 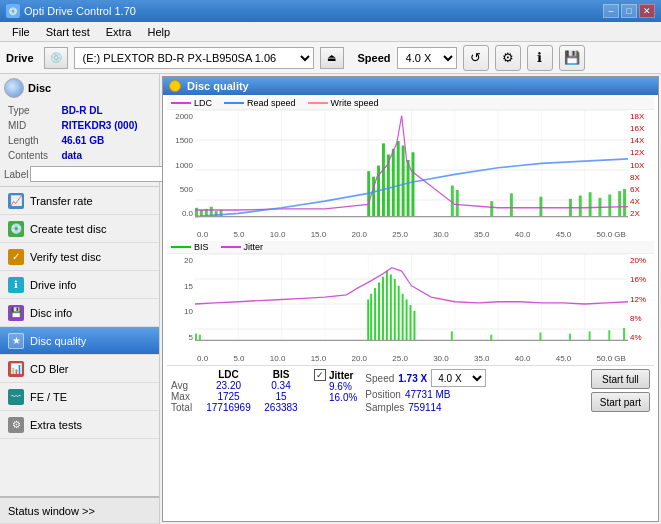 I want to click on jitter-checkbox: ✓, so click(x=320, y=375).